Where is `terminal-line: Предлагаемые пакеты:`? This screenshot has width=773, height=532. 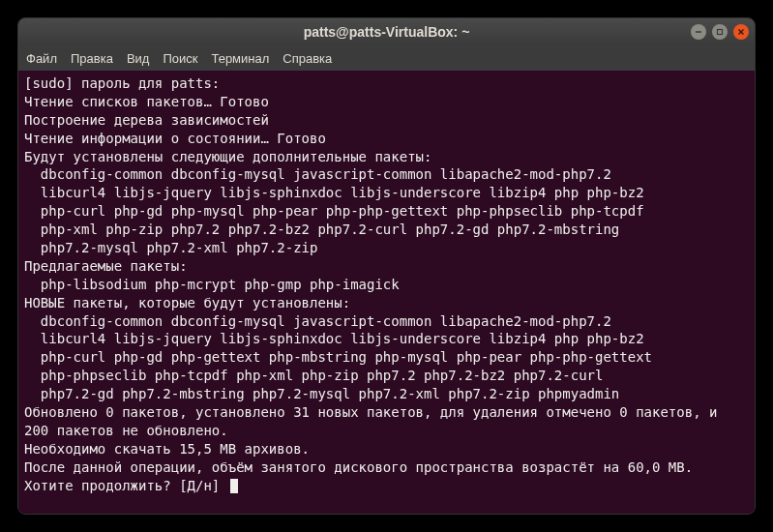 terminal-line: Предлагаемые пакеты: is located at coordinates (387, 267).